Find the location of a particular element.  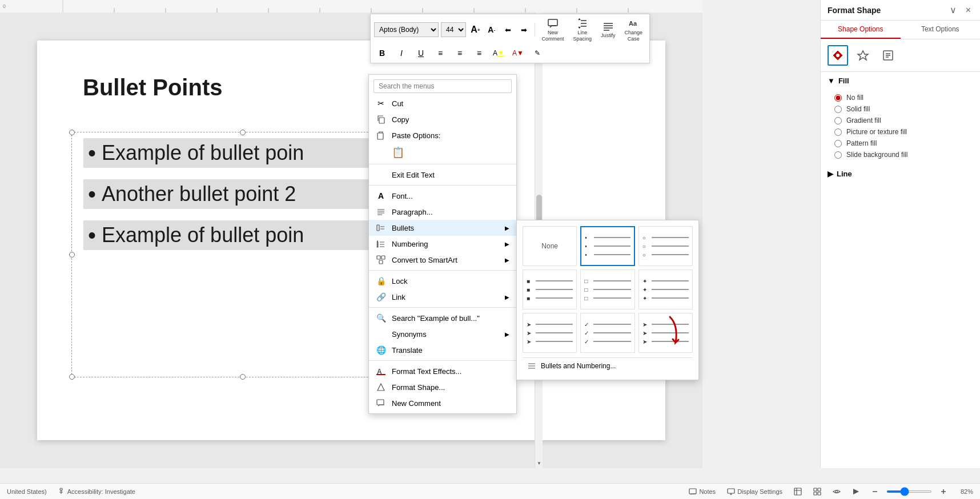

panel-collapse-button: ∨ is located at coordinates (953, 10).